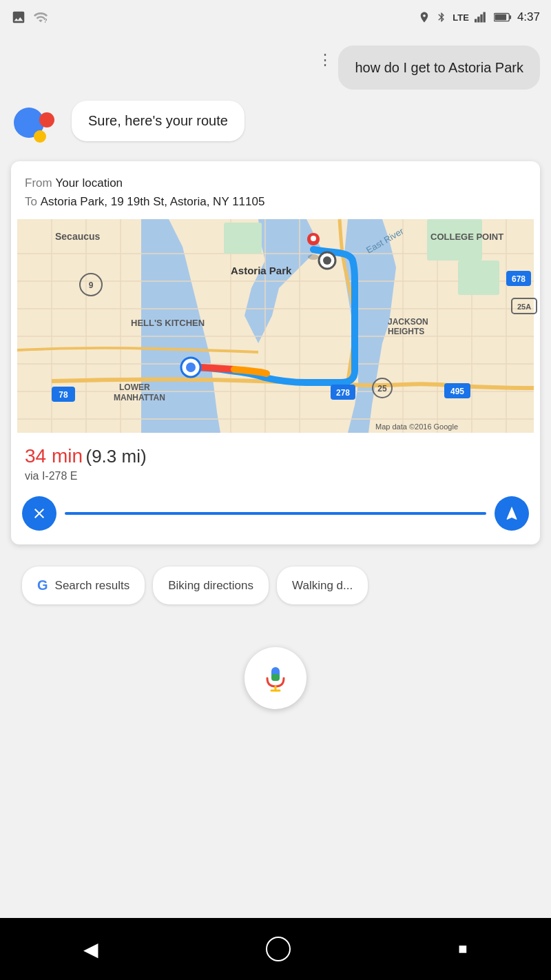  I want to click on search-results-label: Search results, so click(92, 586).